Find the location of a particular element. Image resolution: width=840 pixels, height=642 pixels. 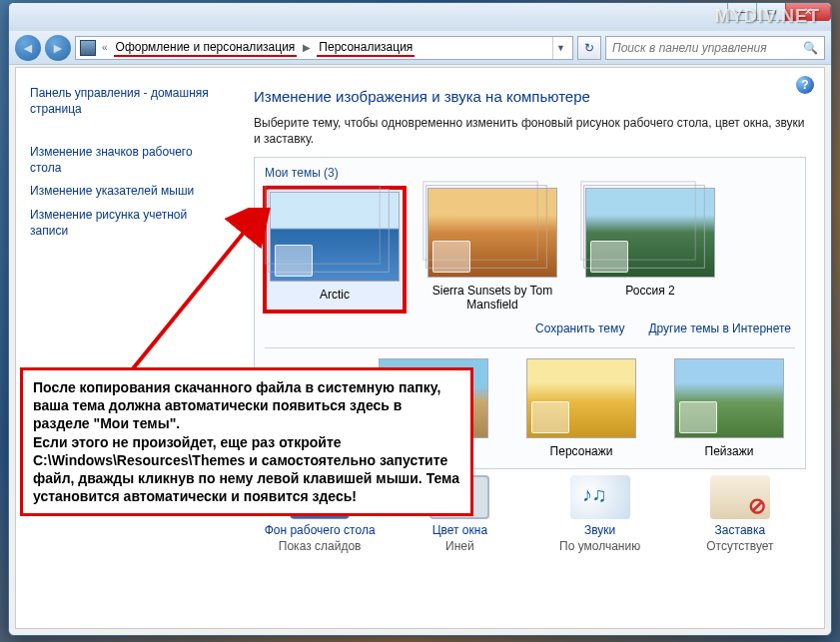

theme-label: Sierra Sunsets by Tom Mansfield is located at coordinates (492, 298).